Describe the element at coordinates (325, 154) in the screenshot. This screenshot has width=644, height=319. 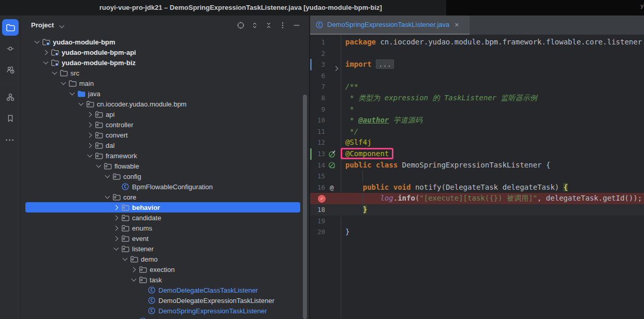
I see `gutter: 13` at that location.